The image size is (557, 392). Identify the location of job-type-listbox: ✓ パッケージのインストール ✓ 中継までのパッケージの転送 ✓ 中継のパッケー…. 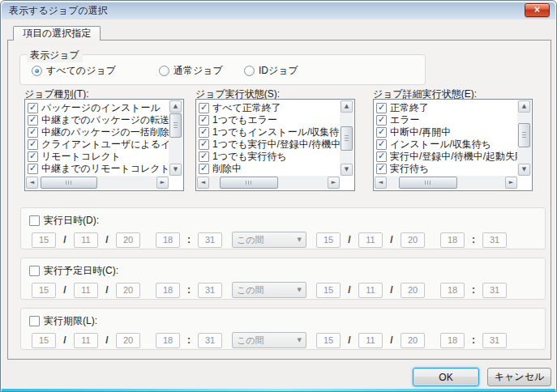
(104, 145).